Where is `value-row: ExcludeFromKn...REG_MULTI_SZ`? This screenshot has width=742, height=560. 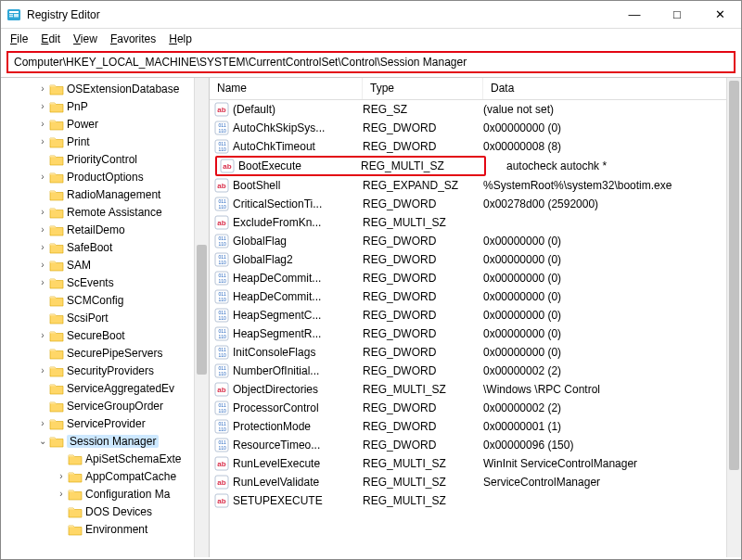 value-row: ExcludeFromKn...REG_MULTI_SZ is located at coordinates (475, 223).